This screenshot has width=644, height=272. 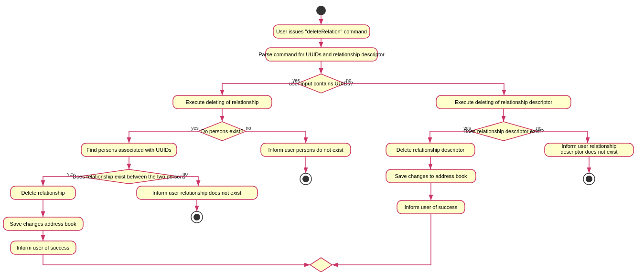 I want to click on end-circle-n10-inner, so click(x=197, y=217).